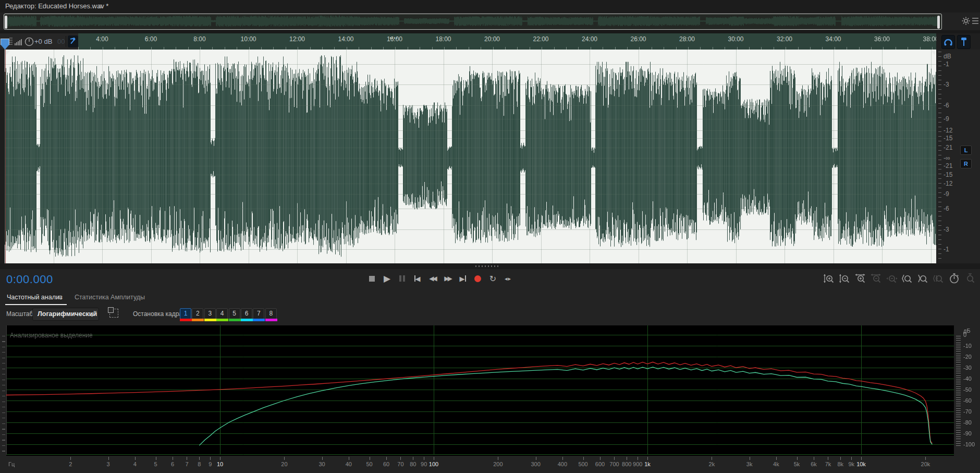 The width and height of the screenshot is (980, 473). What do you see at coordinates (967, 379) in the screenshot?
I see `spectrum-db-label: -40` at bounding box center [967, 379].